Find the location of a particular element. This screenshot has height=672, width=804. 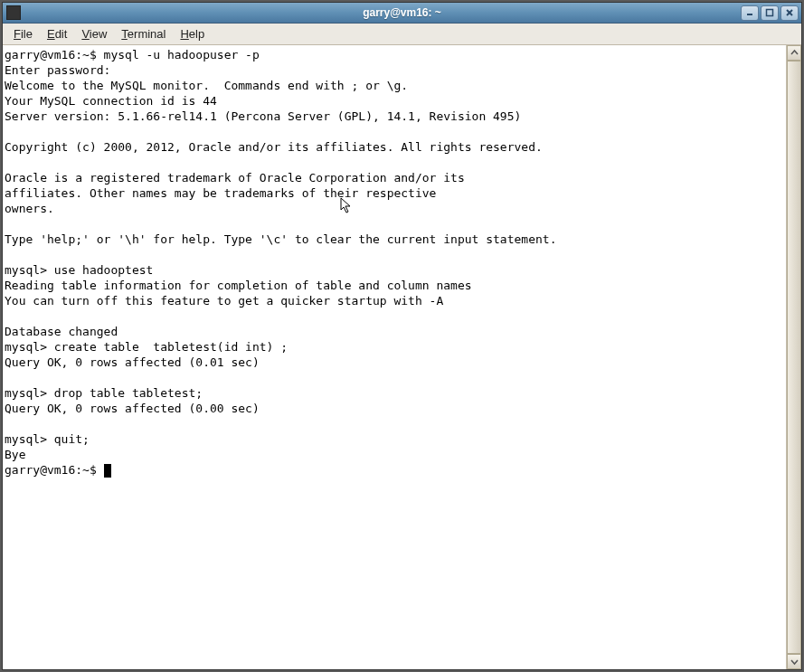

close-button is located at coordinates (790, 13).